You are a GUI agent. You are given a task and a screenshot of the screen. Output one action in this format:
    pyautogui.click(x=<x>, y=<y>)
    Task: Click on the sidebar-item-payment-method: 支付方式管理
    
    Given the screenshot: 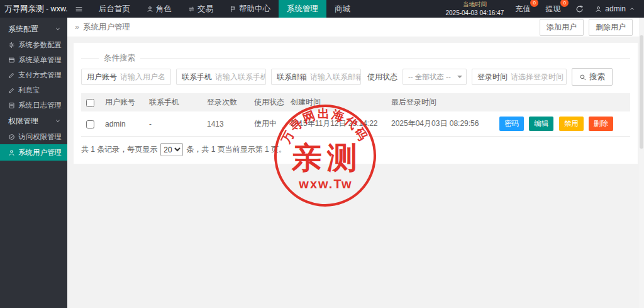 What is the action you would take?
    pyautogui.click(x=34, y=75)
    